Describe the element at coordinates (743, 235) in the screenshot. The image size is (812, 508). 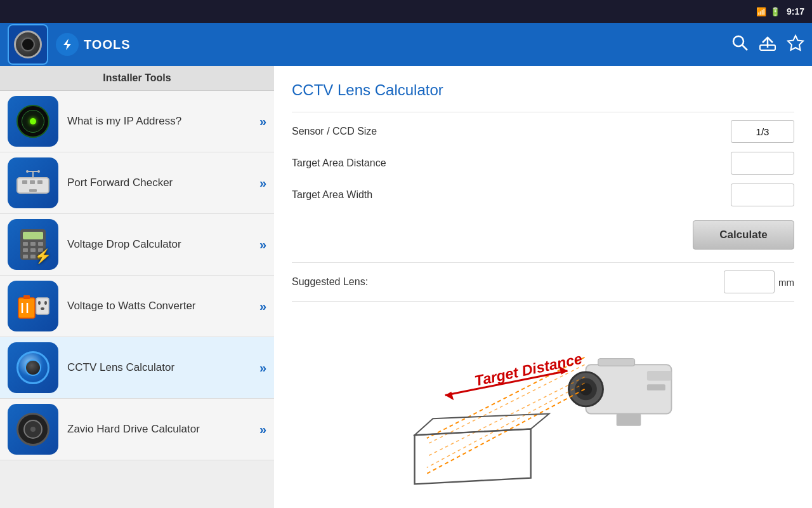
I see `calculate-button: Calculate` at that location.